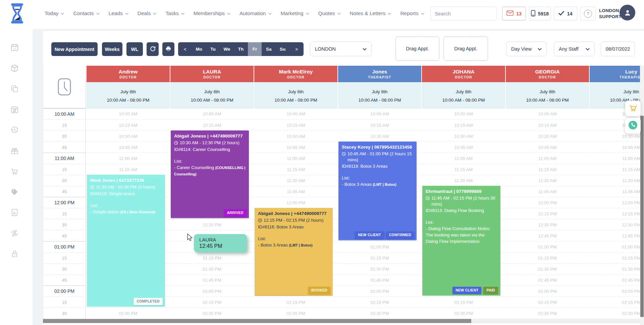  What do you see at coordinates (210, 174) in the screenshot?
I see `appointment-card: Abigail Joness | +44749000977710:30 AM -…` at bounding box center [210, 174].